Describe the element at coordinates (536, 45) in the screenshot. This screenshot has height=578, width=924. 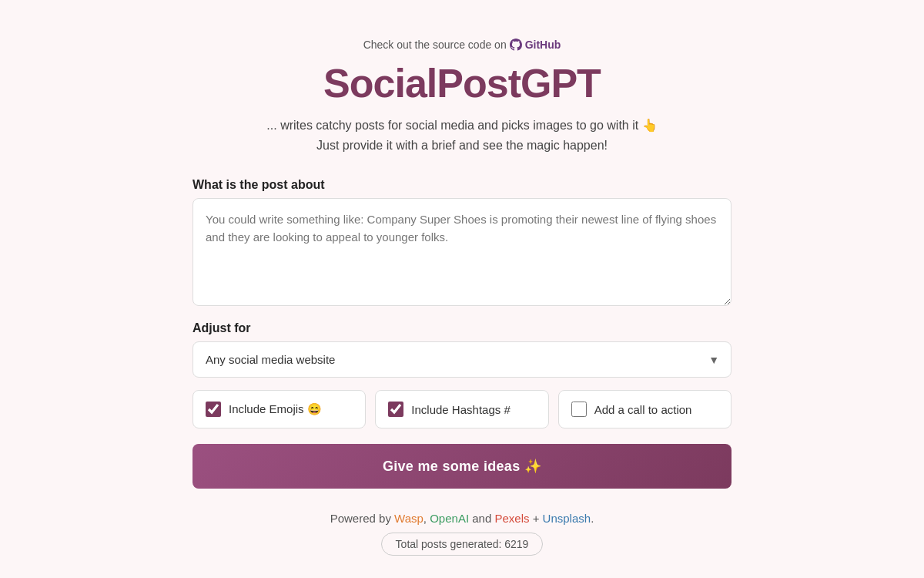
I see `github-link: GitHub` at that location.